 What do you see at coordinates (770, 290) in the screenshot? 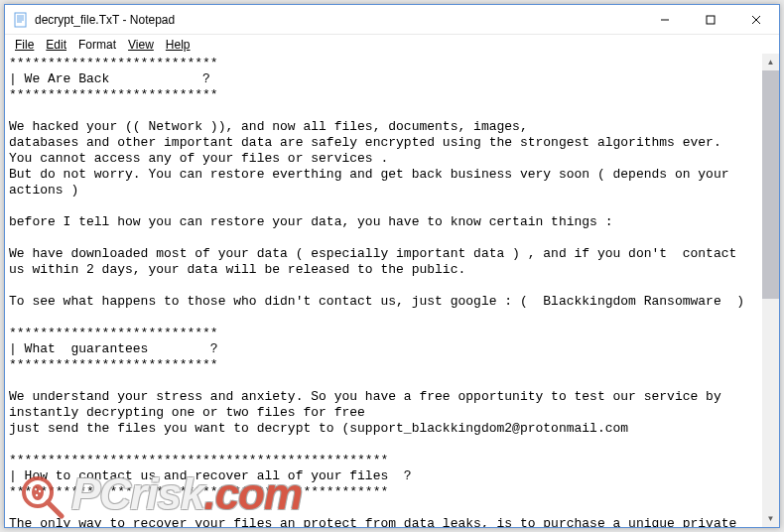
I see `vertical-scrollbar: ▲ ▼` at bounding box center [770, 290].